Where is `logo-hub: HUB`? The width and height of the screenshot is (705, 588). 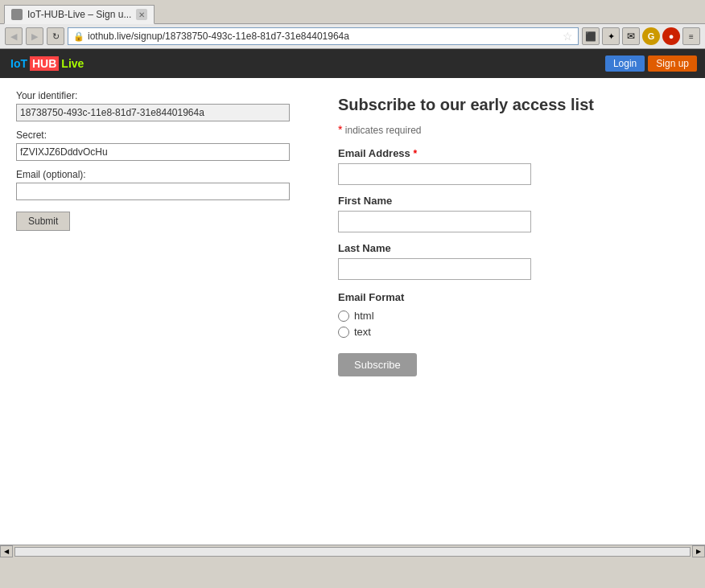 logo-hub: HUB is located at coordinates (44, 64).